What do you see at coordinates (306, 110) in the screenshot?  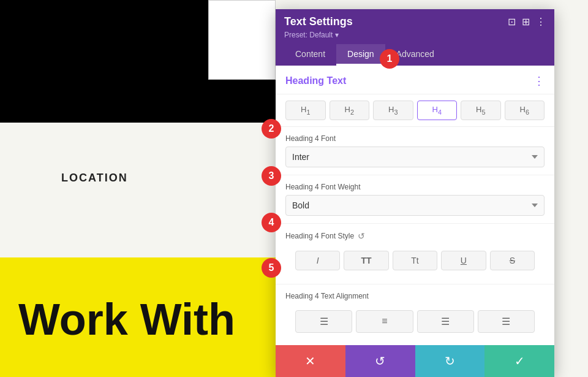 I see `heading-btn-h1: H1` at bounding box center [306, 110].